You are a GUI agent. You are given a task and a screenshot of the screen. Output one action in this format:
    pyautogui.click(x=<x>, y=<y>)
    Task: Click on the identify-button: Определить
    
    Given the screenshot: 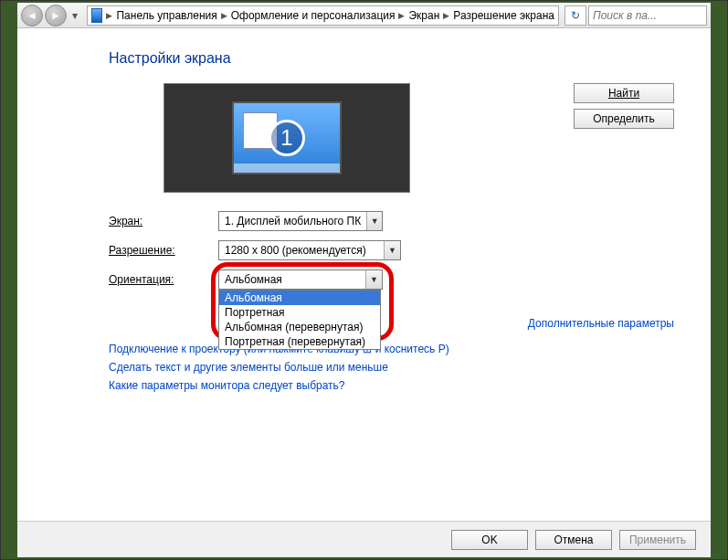 What is the action you would take?
    pyautogui.click(x=624, y=119)
    